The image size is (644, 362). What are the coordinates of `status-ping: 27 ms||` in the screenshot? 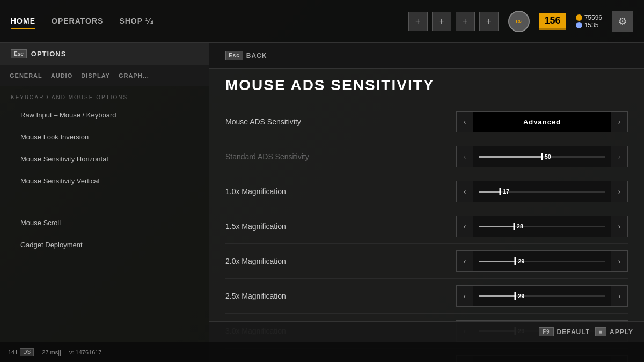 It's located at (52, 352).